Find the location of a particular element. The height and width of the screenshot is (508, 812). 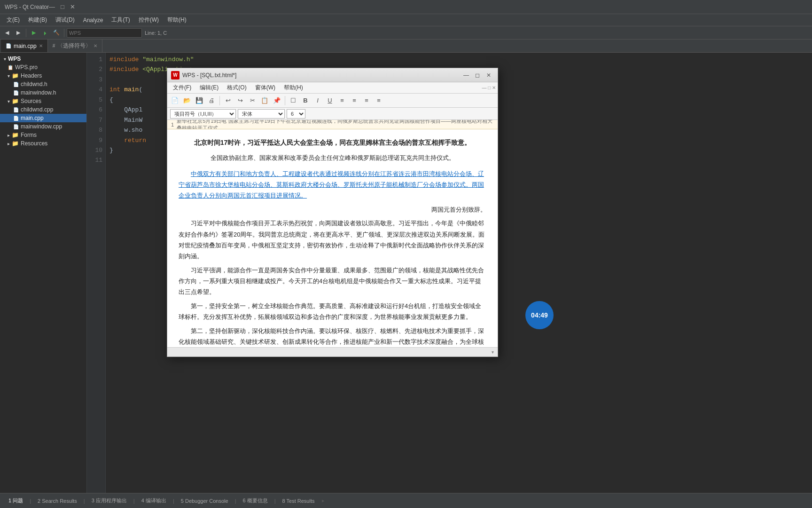

wps-paste-btn: 📌 is located at coordinates (277, 101).